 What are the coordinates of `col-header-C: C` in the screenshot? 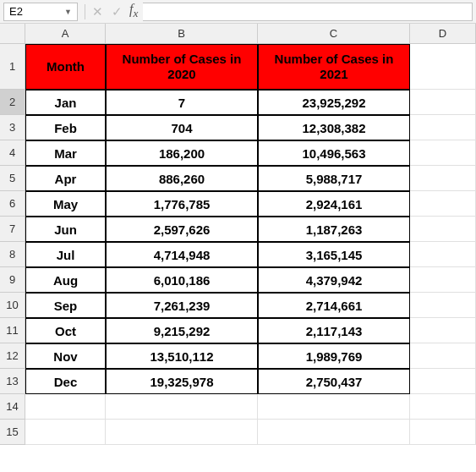 It's located at (334, 34).